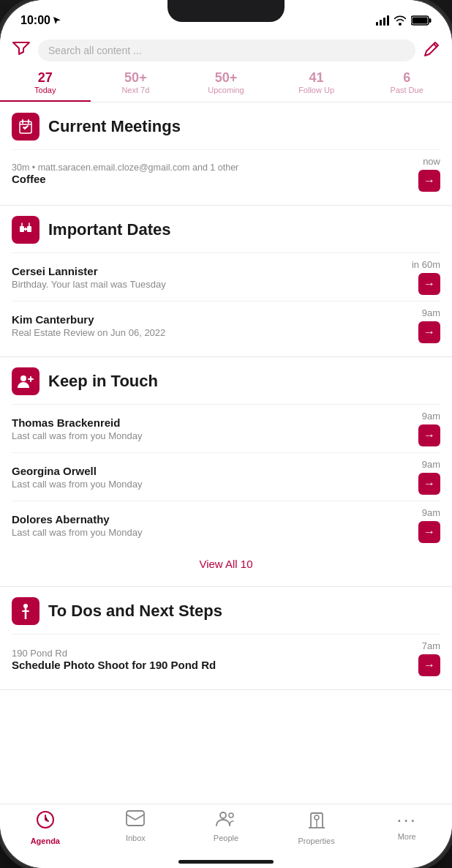 This screenshot has height=868, width=452. I want to click on inbox-icon, so click(135, 820).